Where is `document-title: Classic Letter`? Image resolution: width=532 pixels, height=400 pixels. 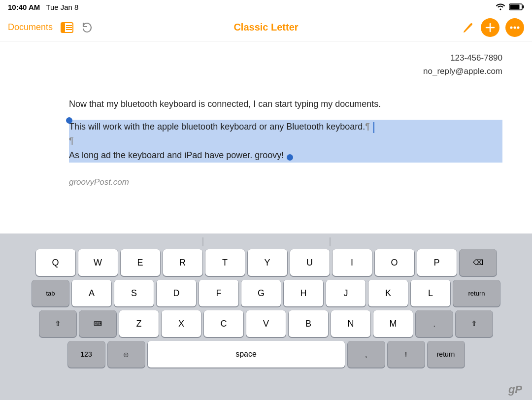 document-title: Classic Letter is located at coordinates (266, 27).